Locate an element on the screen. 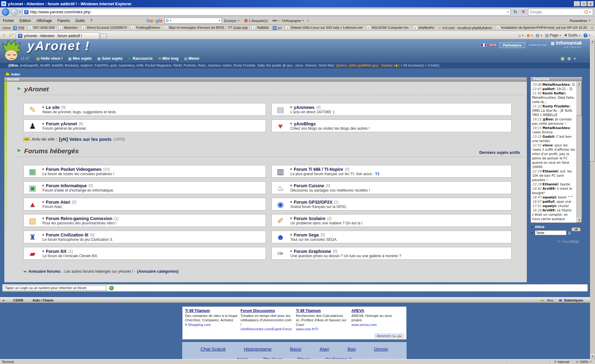 The height and width of the screenshot is (364, 595). links-bar-item: eInstallation de Apache+PHP4+mod_ssl sur… is located at coordinates (542, 28).